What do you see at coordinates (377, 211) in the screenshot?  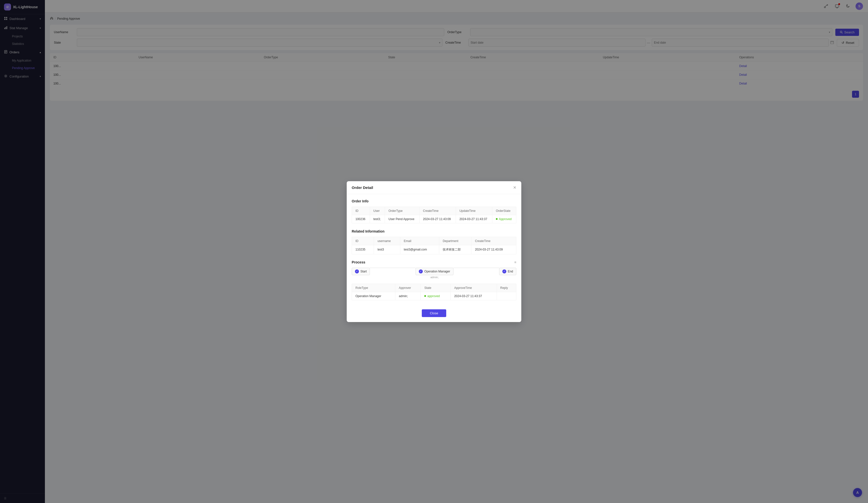 I see `oi-col-user: User` at bounding box center [377, 211].